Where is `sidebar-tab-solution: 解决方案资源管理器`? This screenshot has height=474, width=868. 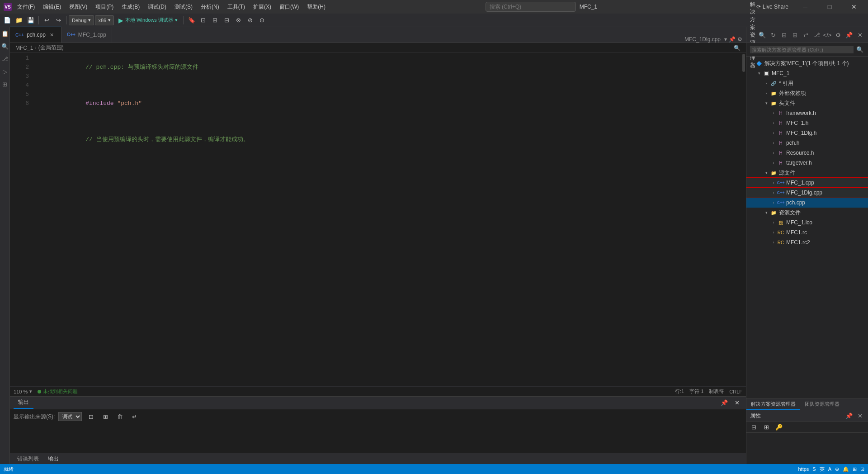 sidebar-tab-solution: 解决方案资源管理器 is located at coordinates (773, 404).